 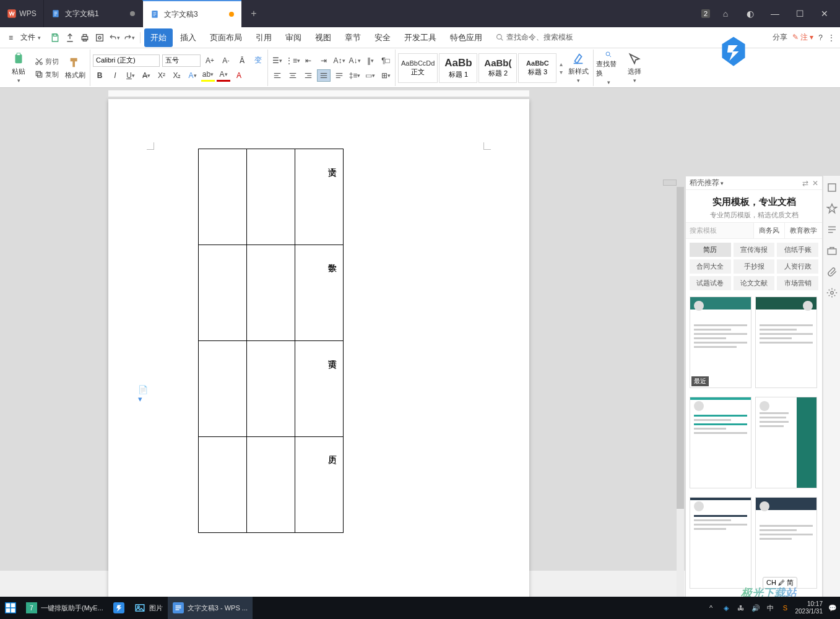 I want to click on italic-icon: I, so click(x=115, y=76).